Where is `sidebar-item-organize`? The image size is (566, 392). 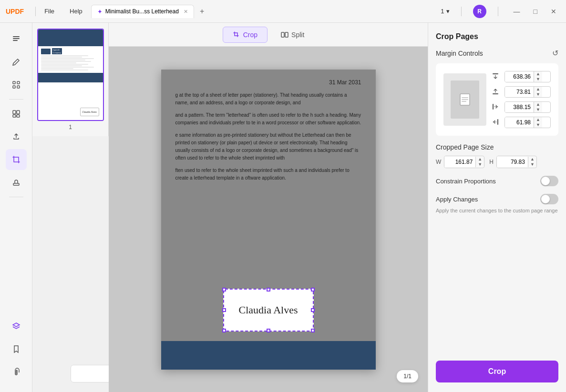 sidebar-item-organize is located at coordinates (16, 114).